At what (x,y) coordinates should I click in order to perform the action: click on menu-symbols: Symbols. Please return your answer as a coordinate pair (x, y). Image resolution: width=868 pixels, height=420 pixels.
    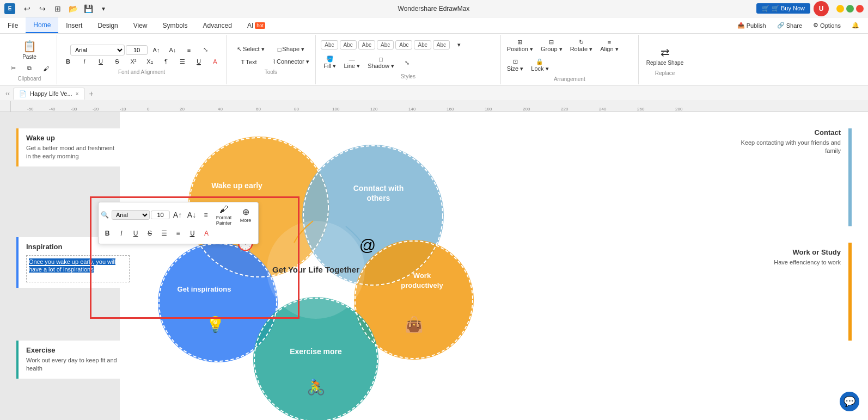
    Looking at the image, I should click on (175, 25).